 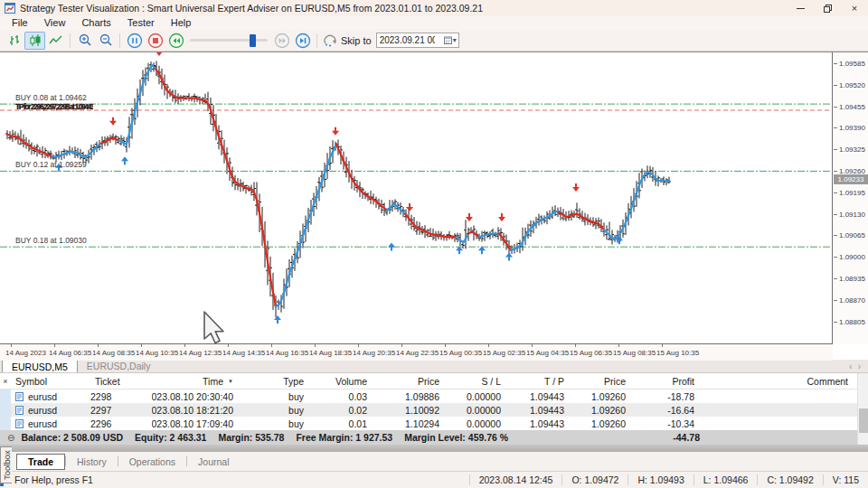 What do you see at coordinates (51, 98) in the screenshot?
I see `buy-level-label: BUY 0.08 at 1.09462` at bounding box center [51, 98].